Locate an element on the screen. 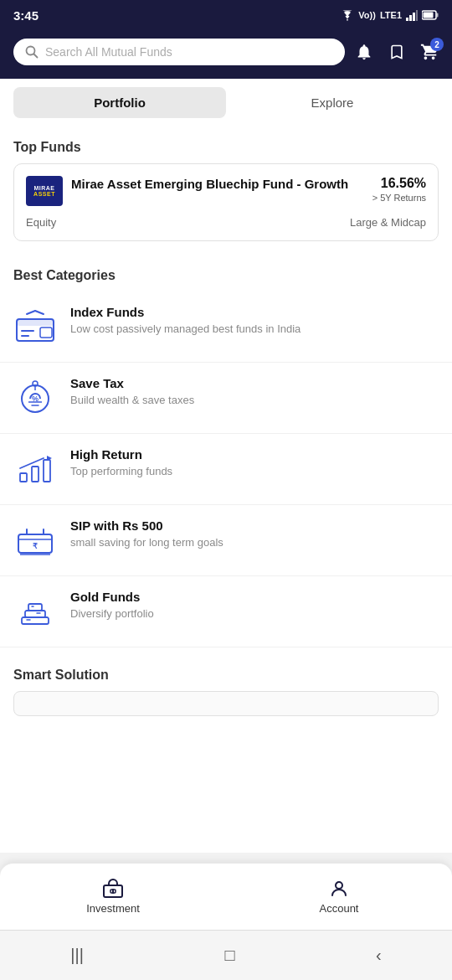 This screenshot has height=980, width=452. fund-logo-line2: ASSET is located at coordinates (44, 194).